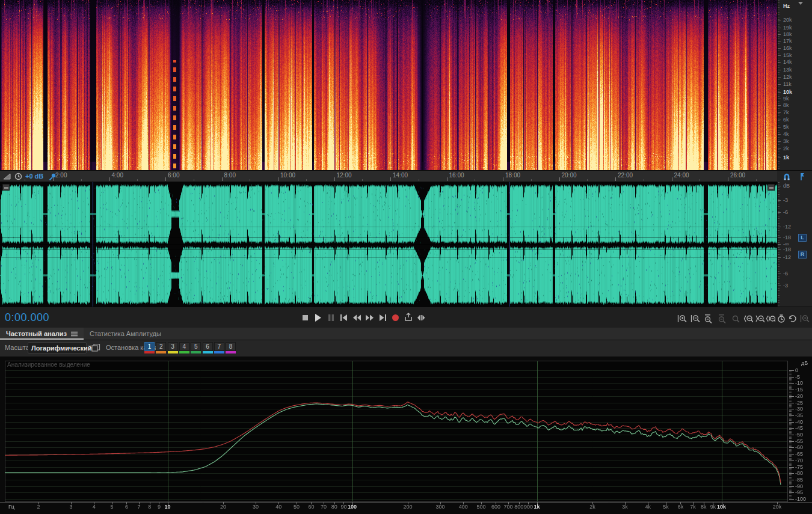  What do you see at coordinates (801, 4) in the screenshot?
I see `panel-menu-arrow-icon` at bounding box center [801, 4].